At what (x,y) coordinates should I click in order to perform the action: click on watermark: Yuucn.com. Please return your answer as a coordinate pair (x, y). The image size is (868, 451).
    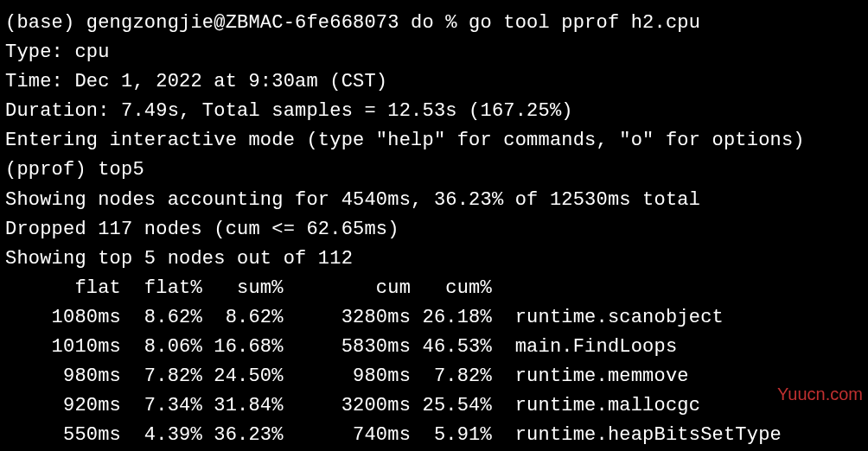
    Looking at the image, I should click on (820, 394).